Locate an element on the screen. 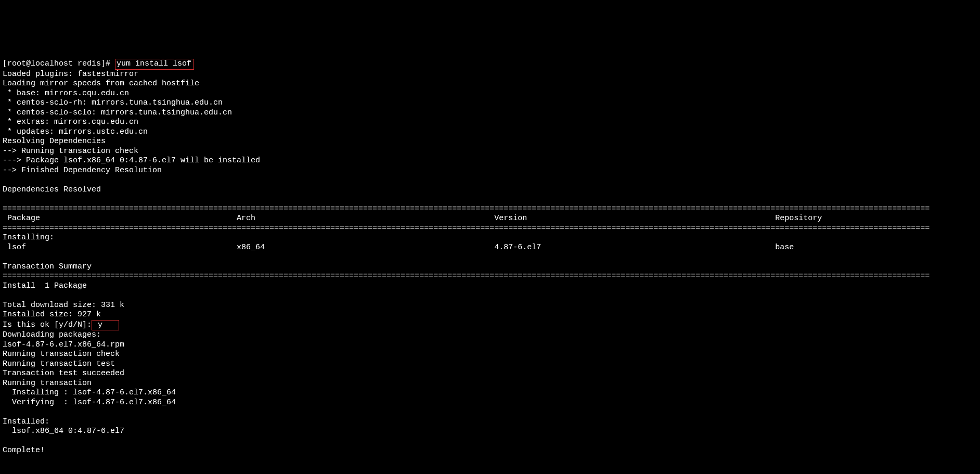  summary-text: Install 1 Package Total download size: 3… is located at coordinates (63, 301).